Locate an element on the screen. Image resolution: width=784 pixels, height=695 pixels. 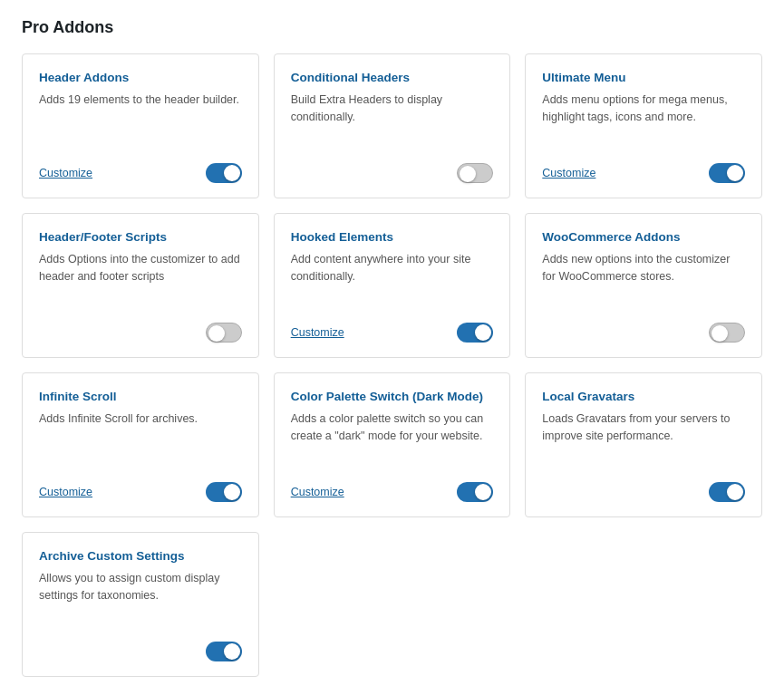
card-color-palette-switch: Color Palette Switch (Dark Mode)Adds a c… is located at coordinates (392, 445).